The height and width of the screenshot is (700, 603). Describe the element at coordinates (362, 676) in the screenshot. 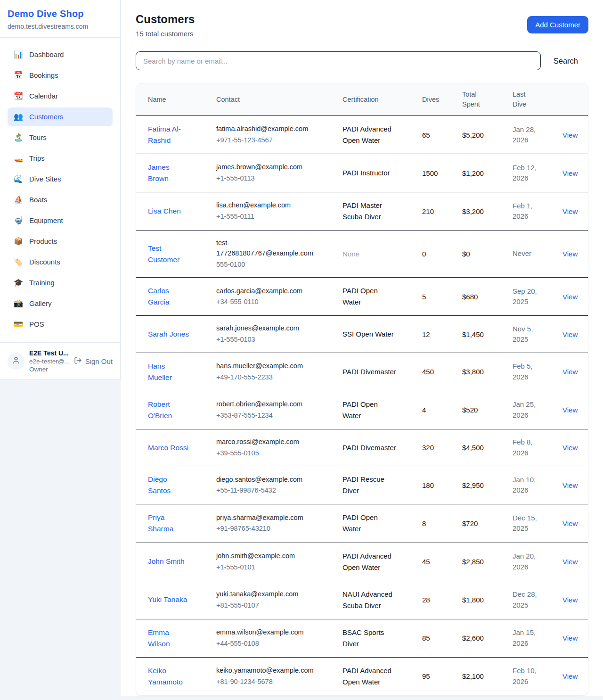

I see `table-row: Keiko Yamamoto keiko.yamamoto@example.co…` at that location.